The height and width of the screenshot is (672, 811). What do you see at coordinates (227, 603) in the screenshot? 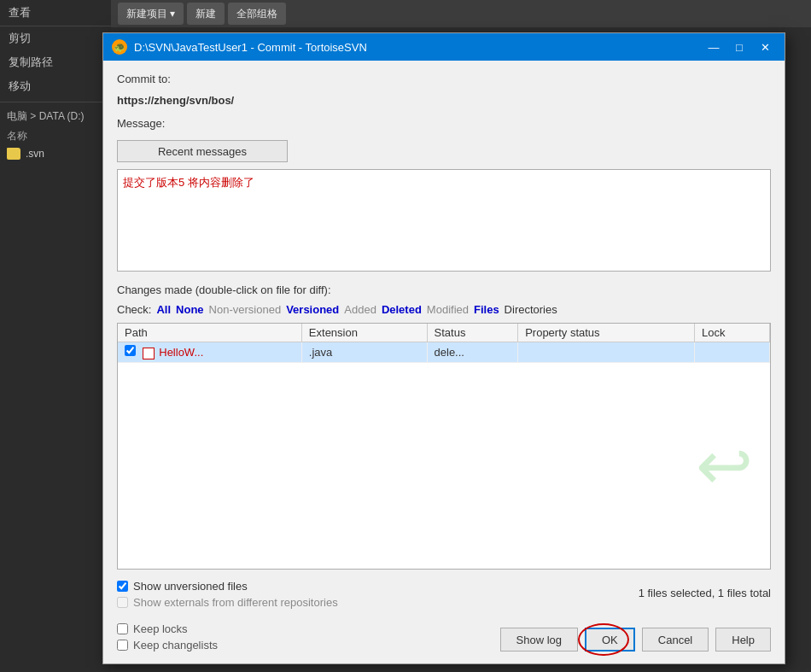
I see `show-externals-label: Show externals from different repositori…` at bounding box center [227, 603].